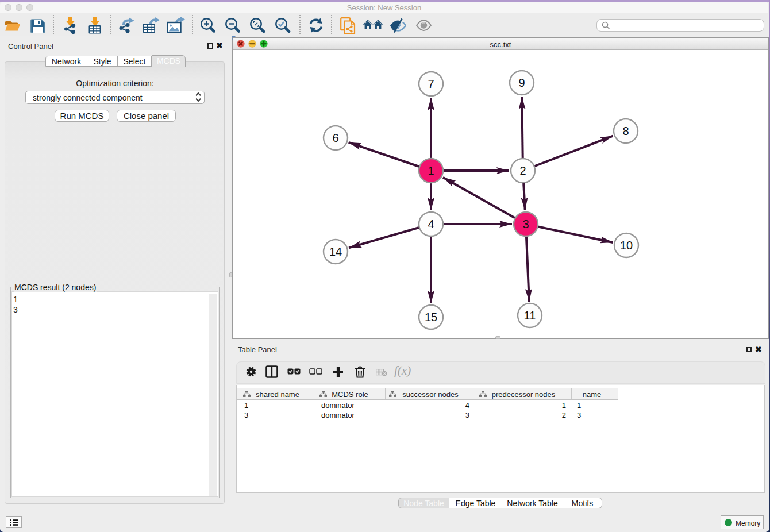  I want to click on svg-text: 11, so click(530, 315).